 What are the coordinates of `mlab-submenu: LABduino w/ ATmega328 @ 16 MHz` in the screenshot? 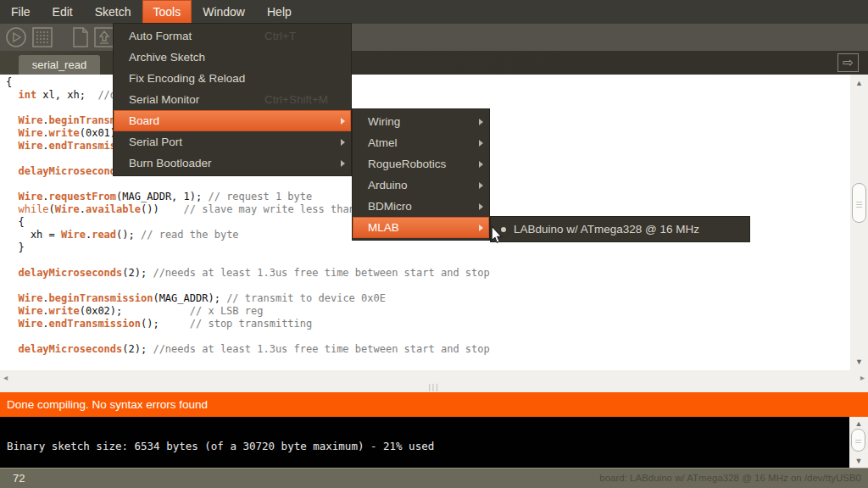 It's located at (620, 229).